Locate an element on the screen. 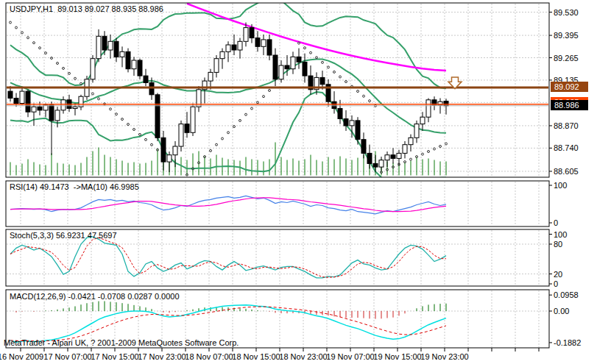 The height and width of the screenshot is (364, 597). rsi-axis-label: 0 is located at coordinates (556, 223).